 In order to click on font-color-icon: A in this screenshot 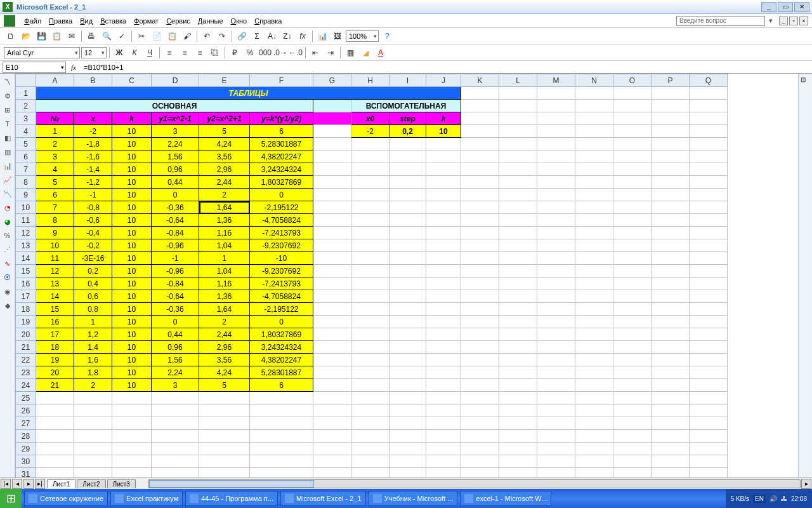, I will do `click(381, 53)`.